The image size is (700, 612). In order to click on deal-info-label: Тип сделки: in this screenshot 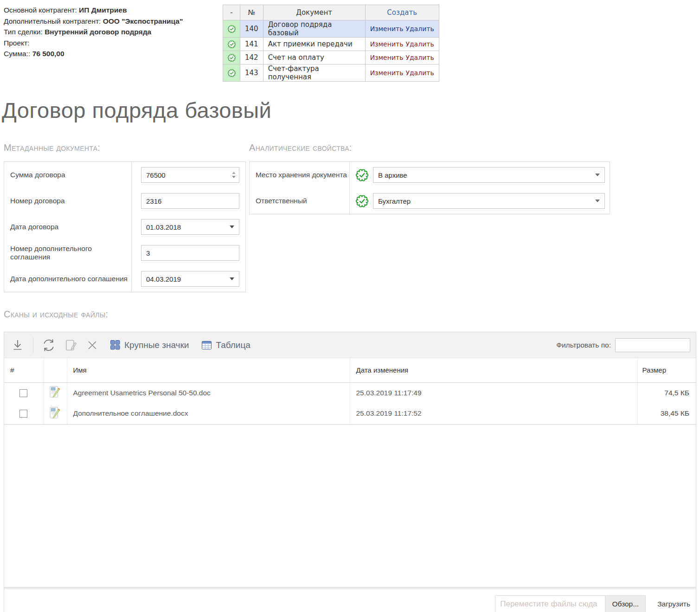, I will do `click(23, 32)`.